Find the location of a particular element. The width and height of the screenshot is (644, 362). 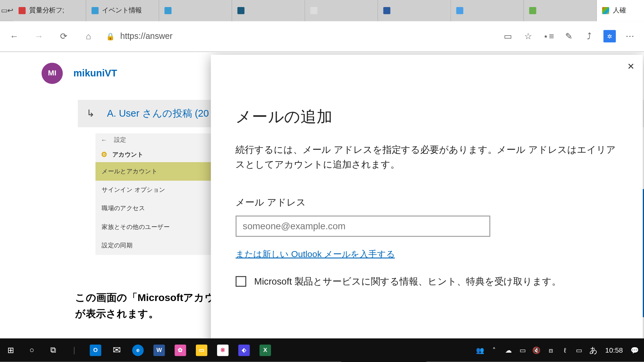

back-button: ← is located at coordinates (14, 36).